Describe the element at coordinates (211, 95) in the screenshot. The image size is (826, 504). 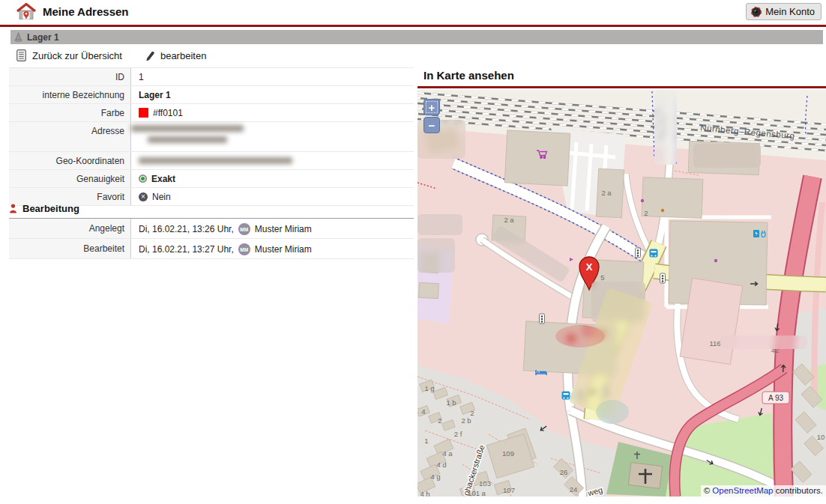
I see `detail-row-name: interne Bezeichnung Lager 1` at that location.